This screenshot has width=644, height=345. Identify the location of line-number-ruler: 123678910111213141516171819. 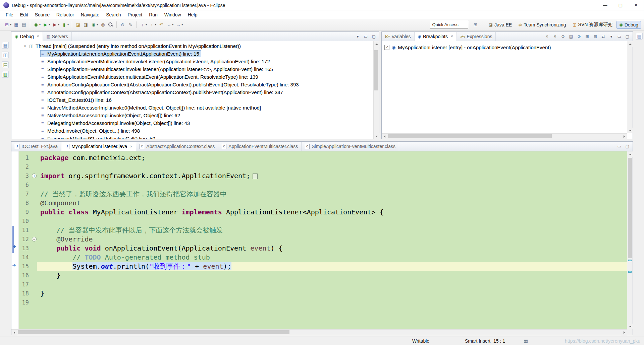
(25, 240).